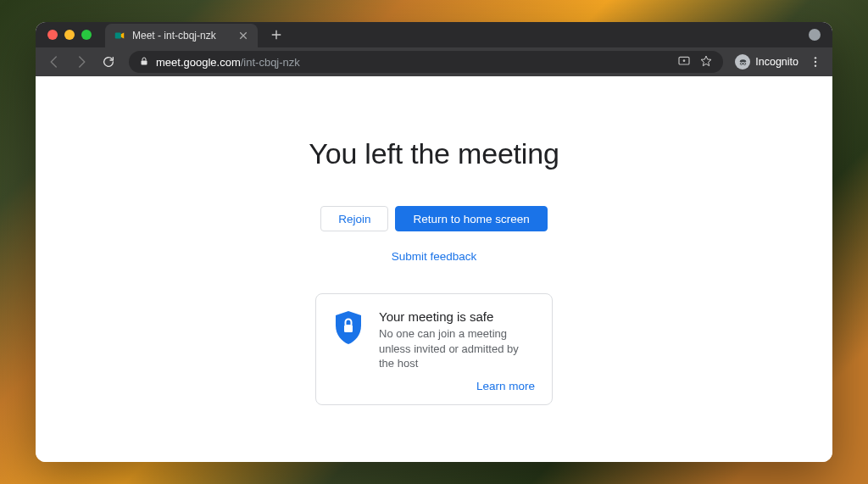 Image resolution: width=868 pixels, height=484 pixels. Describe the element at coordinates (108, 62) in the screenshot. I see `reload-button` at that location.